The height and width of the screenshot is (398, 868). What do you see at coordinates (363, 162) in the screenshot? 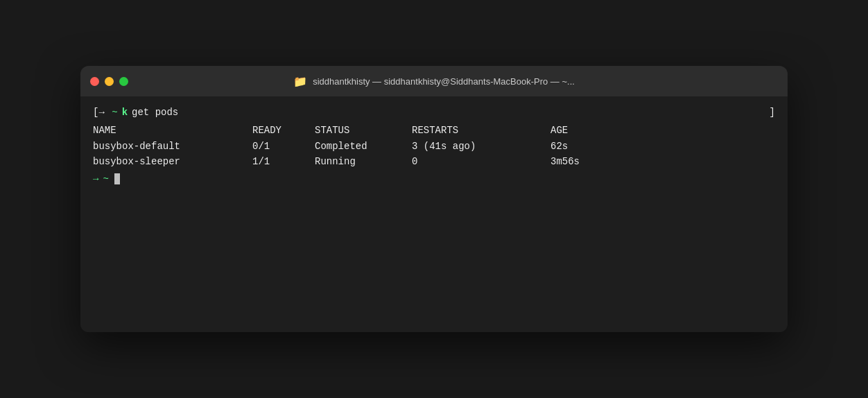
I see `pod-status-2: Running` at bounding box center [363, 162].